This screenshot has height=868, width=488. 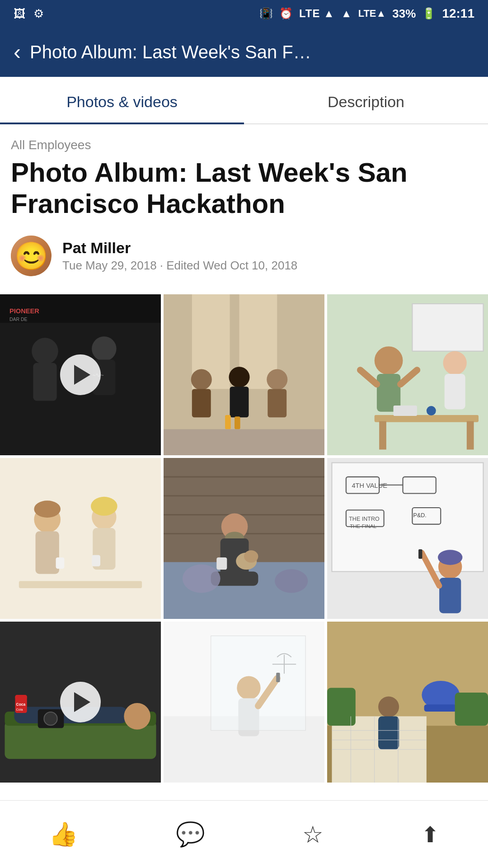 What do you see at coordinates (286, 14) in the screenshot?
I see `alarm-icon: ⏰` at bounding box center [286, 14].